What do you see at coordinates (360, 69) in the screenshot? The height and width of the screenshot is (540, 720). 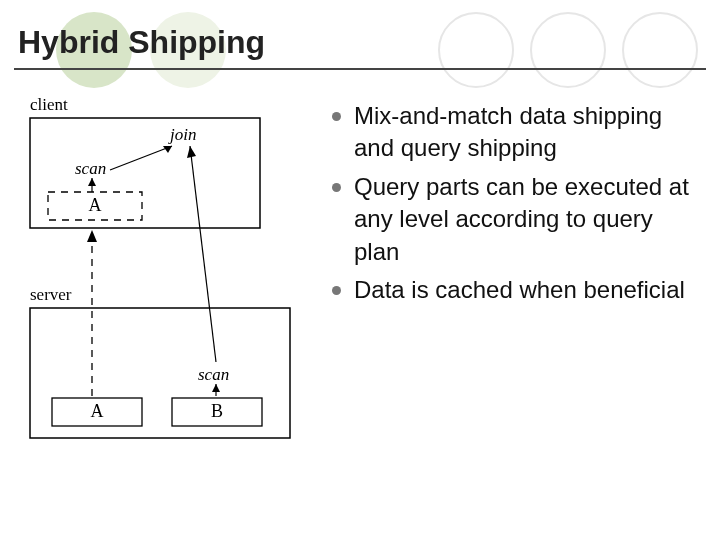 I see `title-underline` at bounding box center [360, 69].